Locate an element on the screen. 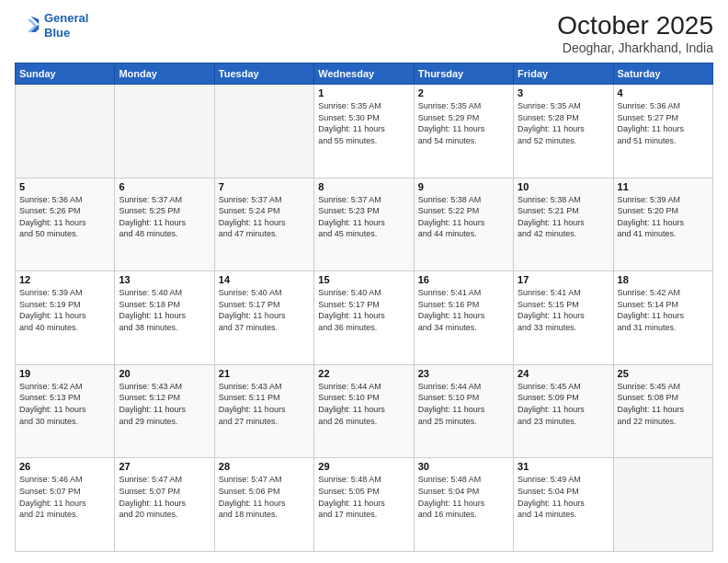 This screenshot has height=563, width=728. day-info: Sunrise: 5:49 AM Sunset: 5:04 PM Dayligh… is located at coordinates (563, 497).